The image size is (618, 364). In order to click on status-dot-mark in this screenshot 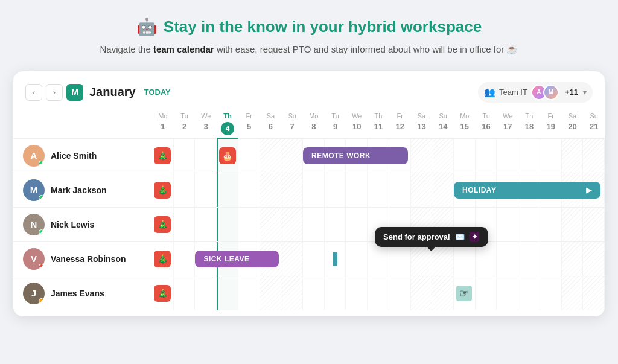, I will do `click(41, 198)`.